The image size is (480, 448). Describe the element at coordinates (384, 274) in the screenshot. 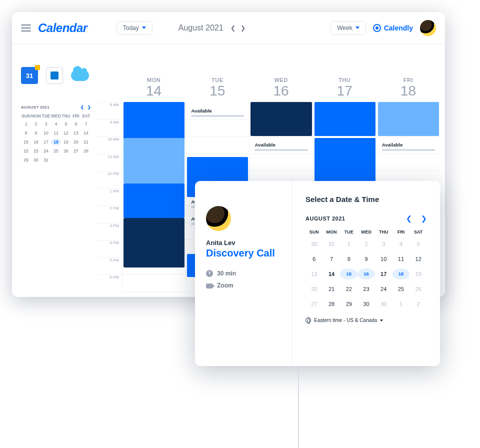

I see `booking-day: 17` at that location.